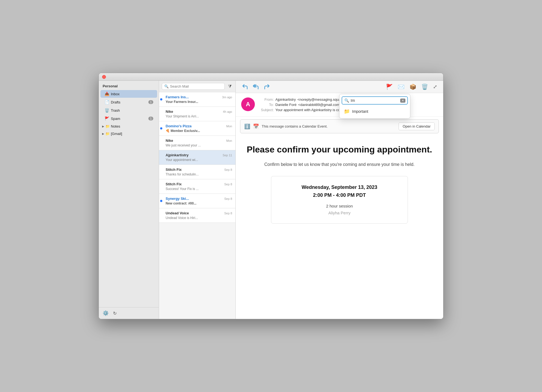  Describe the element at coordinates (230, 87) in the screenshot. I see `filter-button: ⧩` at that location.